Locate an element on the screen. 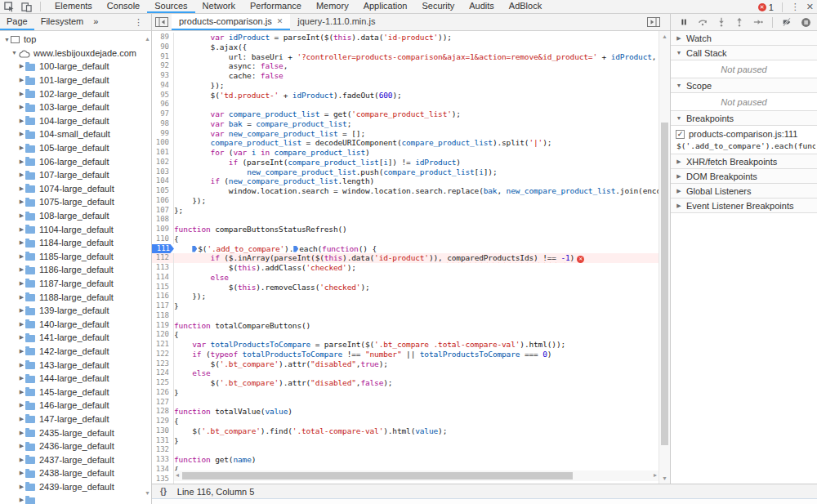 This screenshot has width=817, height=504. line-number: 128 is located at coordinates (163, 412).